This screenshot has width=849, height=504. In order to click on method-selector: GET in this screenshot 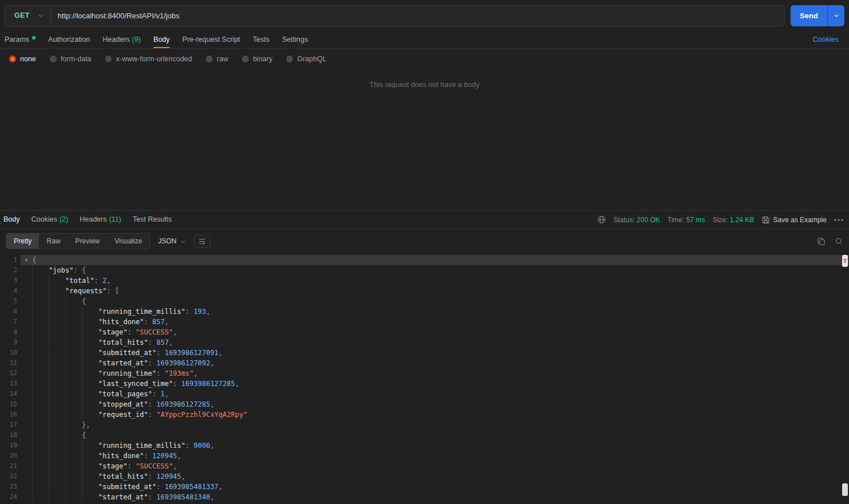, I will do `click(28, 16)`.